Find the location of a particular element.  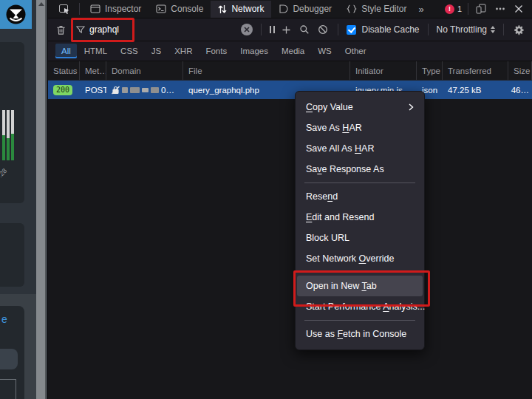

menu-item-edit-and-resend: Edit and Resend is located at coordinates (360, 217).